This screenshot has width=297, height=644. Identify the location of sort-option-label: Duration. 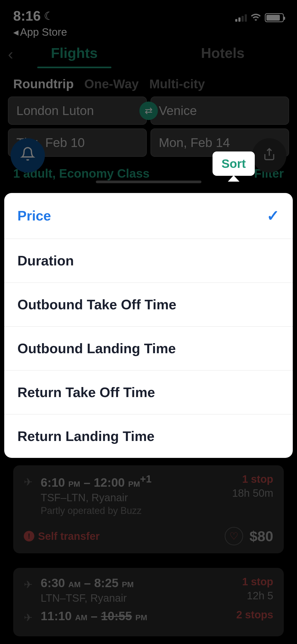
(46, 261).